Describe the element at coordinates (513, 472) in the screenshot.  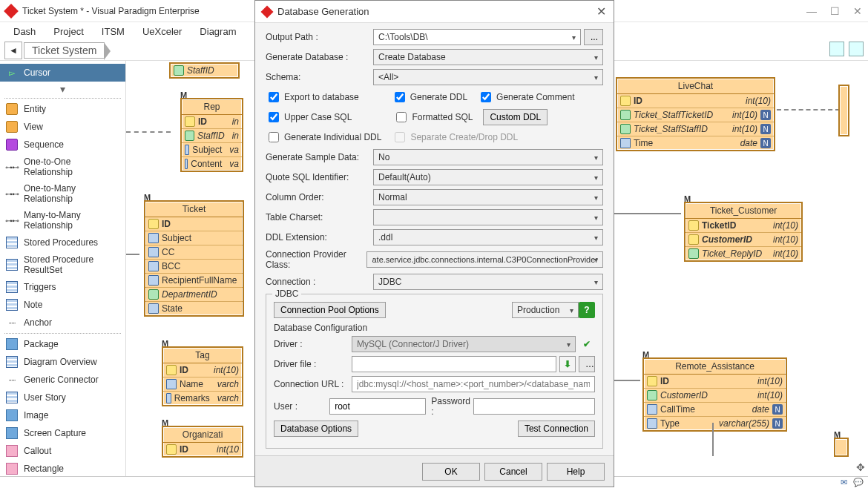
I see `cancel-button: Cancel` at that location.